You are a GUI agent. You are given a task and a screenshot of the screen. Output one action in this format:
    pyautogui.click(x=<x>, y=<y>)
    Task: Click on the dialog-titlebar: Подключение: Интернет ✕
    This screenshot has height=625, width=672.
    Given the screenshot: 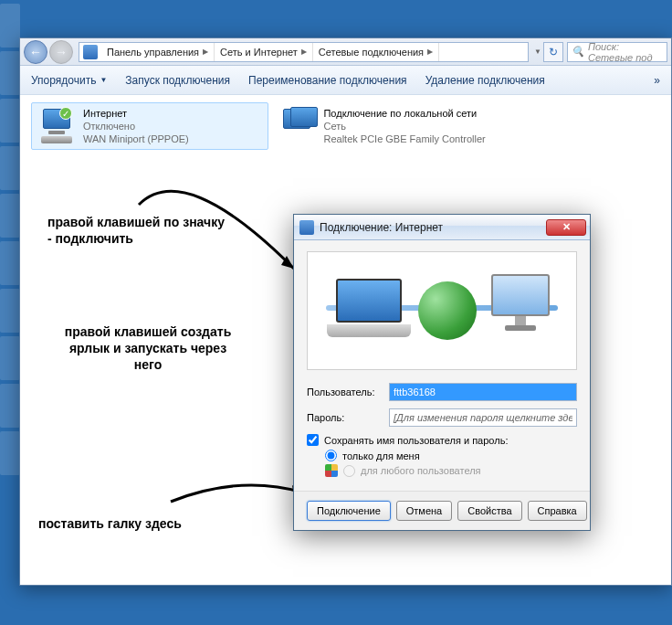 What is the action you would take?
    pyautogui.click(x=442, y=228)
    